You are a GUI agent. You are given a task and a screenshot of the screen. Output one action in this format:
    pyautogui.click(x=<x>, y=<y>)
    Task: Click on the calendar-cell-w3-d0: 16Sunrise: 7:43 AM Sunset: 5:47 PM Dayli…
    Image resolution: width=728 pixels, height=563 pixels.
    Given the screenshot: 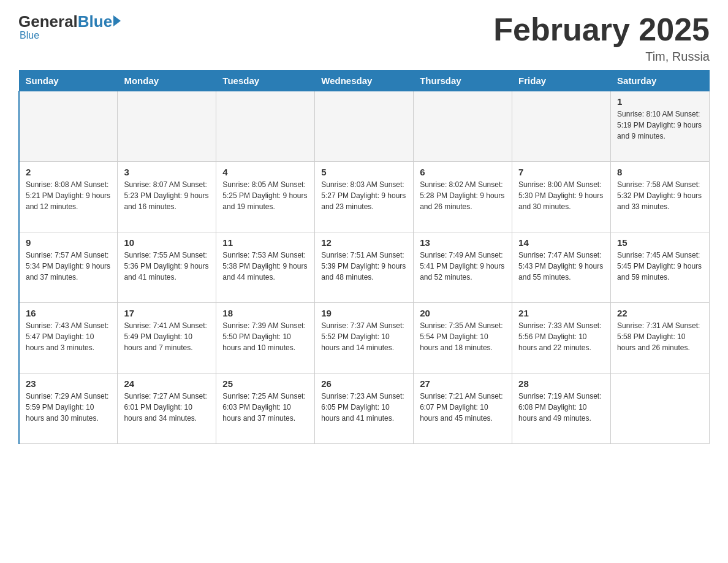 What is the action you would take?
    pyautogui.click(x=69, y=339)
    